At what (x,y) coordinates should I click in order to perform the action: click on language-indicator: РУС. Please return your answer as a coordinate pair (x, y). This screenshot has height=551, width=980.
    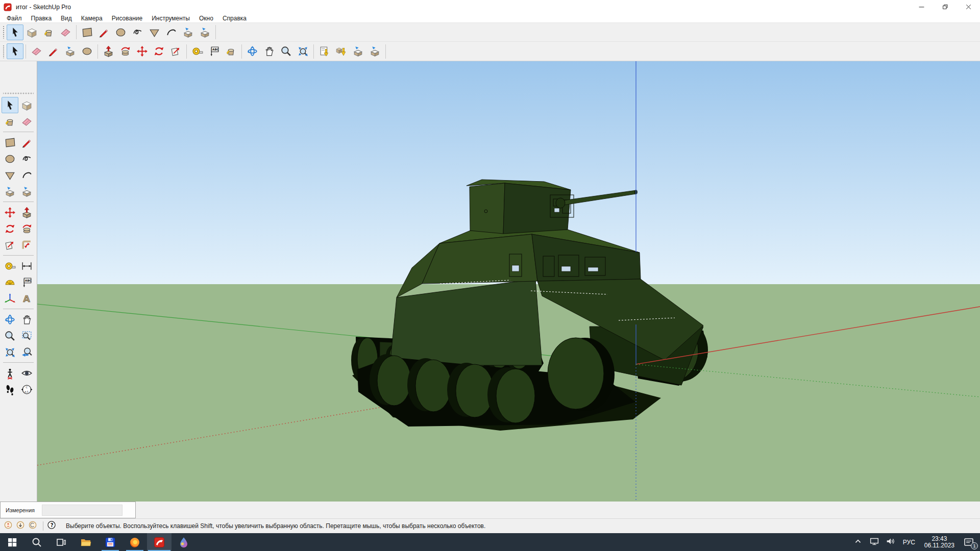
    Looking at the image, I should click on (909, 542).